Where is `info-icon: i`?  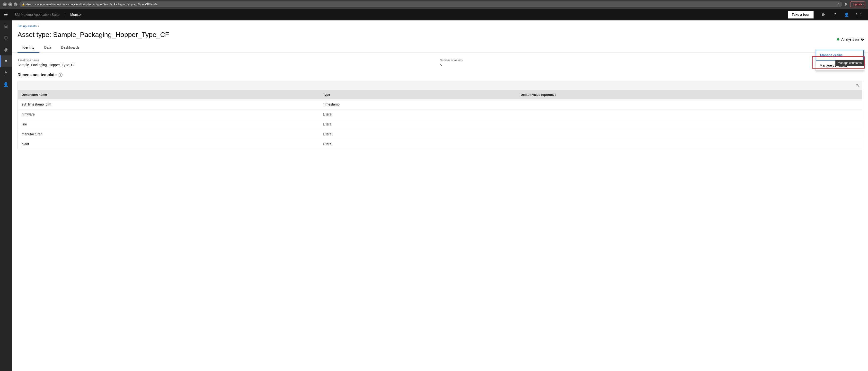
info-icon: i is located at coordinates (61, 75).